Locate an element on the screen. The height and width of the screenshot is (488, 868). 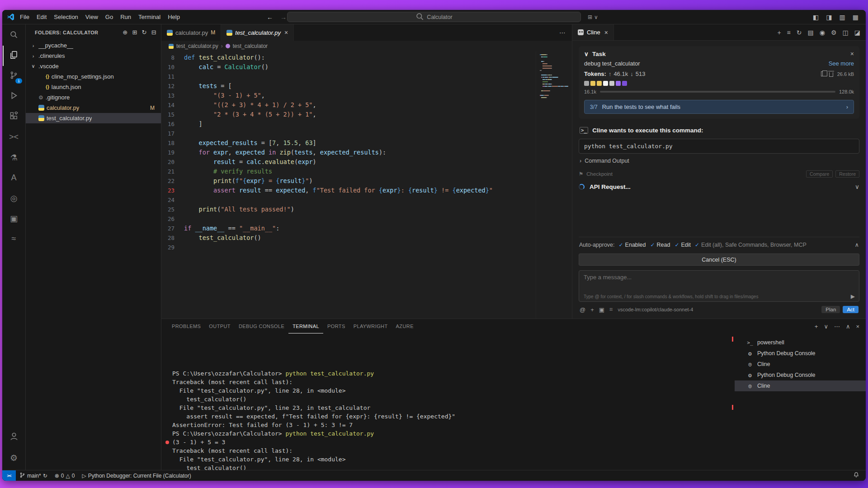
code-line: 19 for expr, expected in zip(tests, expe… is located at coordinates (349, 153).